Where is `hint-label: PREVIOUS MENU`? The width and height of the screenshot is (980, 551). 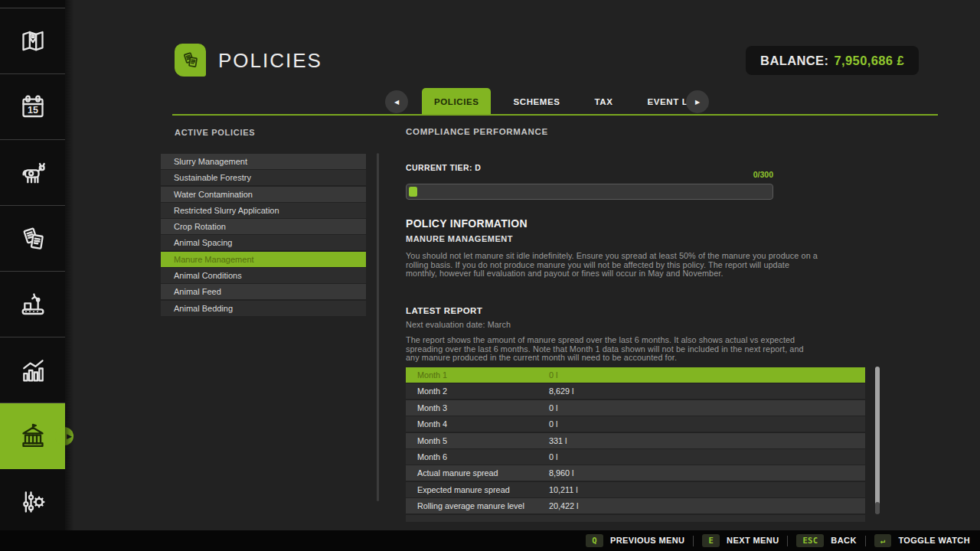 hint-label: PREVIOUS MENU is located at coordinates (648, 540).